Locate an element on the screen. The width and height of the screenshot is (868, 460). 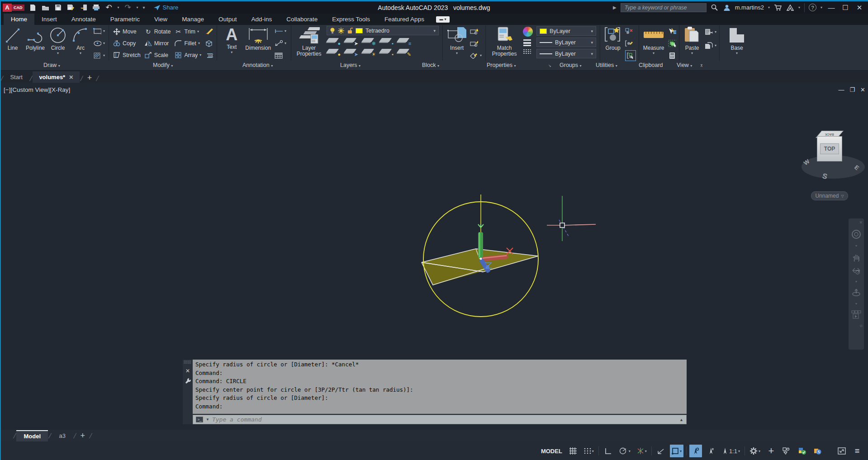
navigation-bar: ✕ ▾ ▾ ▾ ⊖ is located at coordinates (856, 284).